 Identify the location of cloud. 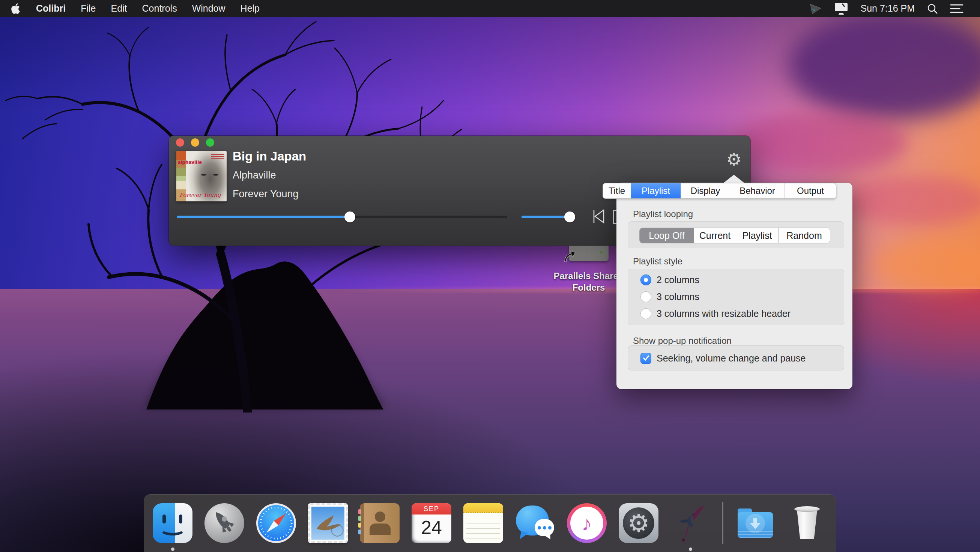
(822, 143).